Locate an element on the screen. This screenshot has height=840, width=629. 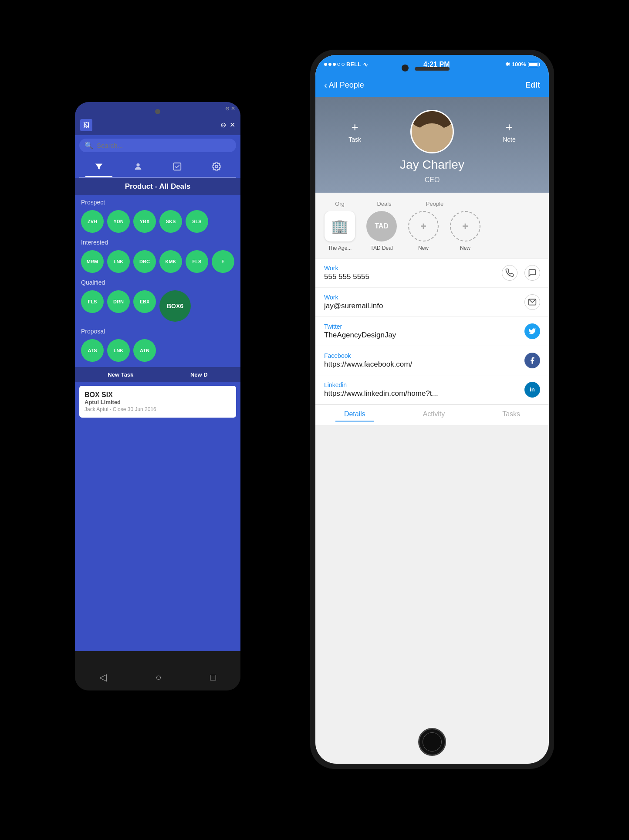
profile-name: Jay Charley is located at coordinates (432, 165).